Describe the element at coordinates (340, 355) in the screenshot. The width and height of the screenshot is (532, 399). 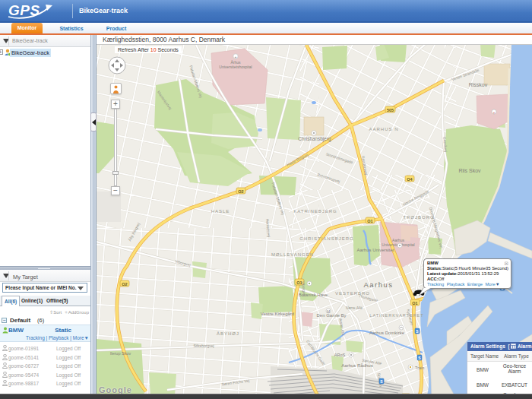
I see `svg-text: ARoS` at that location.